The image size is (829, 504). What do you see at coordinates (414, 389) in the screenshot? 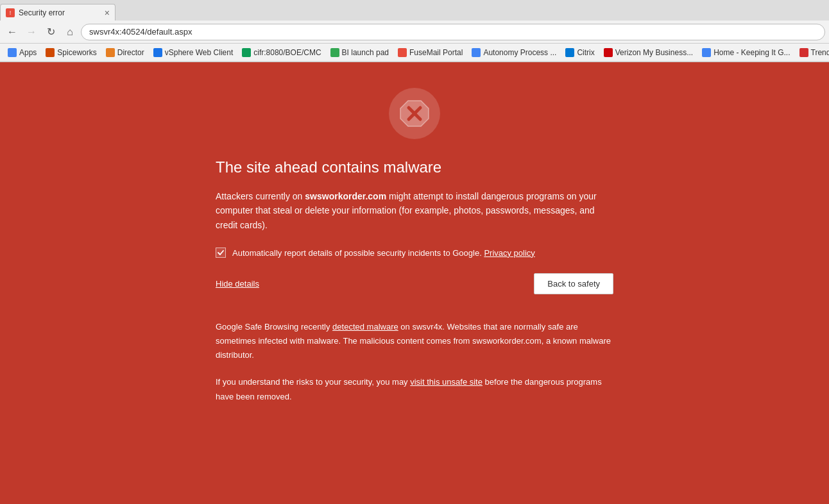
I see `details-paragraph-2: If you understand the risks to your secu…` at bounding box center [414, 389].